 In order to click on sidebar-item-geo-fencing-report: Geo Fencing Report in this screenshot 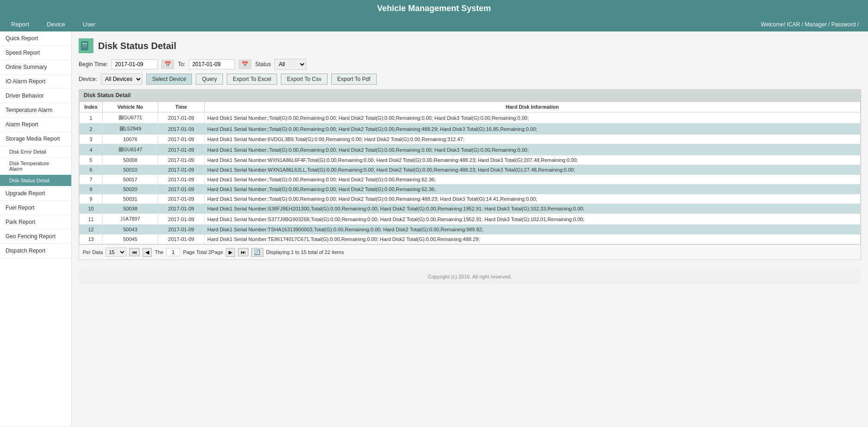, I will do `click(36, 237)`.